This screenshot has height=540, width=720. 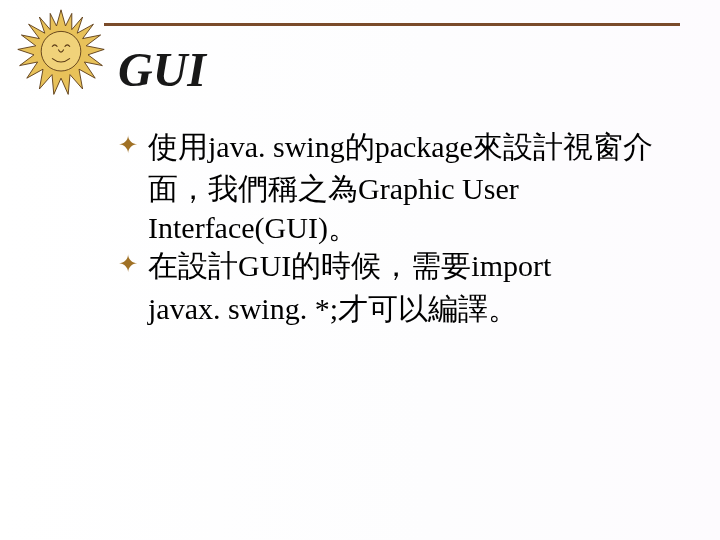 What do you see at coordinates (253, 228) in the screenshot?
I see `bullet-line: Interface(GUI)。` at bounding box center [253, 228].